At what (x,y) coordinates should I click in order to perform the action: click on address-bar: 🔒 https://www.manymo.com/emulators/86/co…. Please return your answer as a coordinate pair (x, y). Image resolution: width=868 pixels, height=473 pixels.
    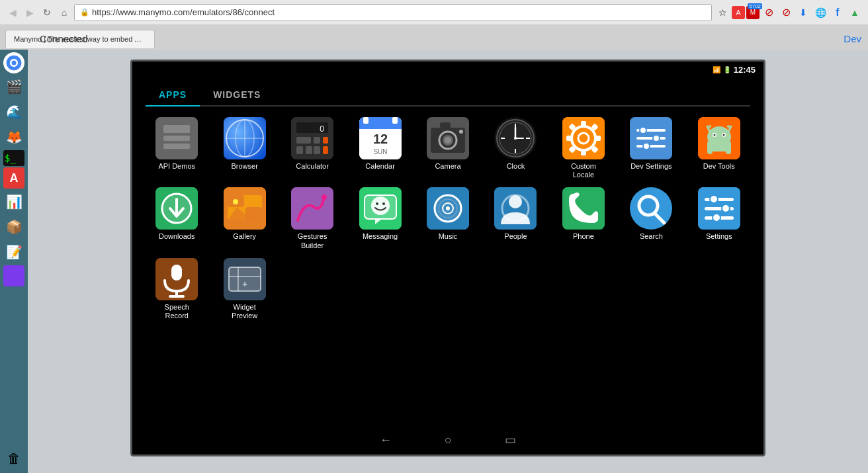
    Looking at the image, I should click on (393, 13).